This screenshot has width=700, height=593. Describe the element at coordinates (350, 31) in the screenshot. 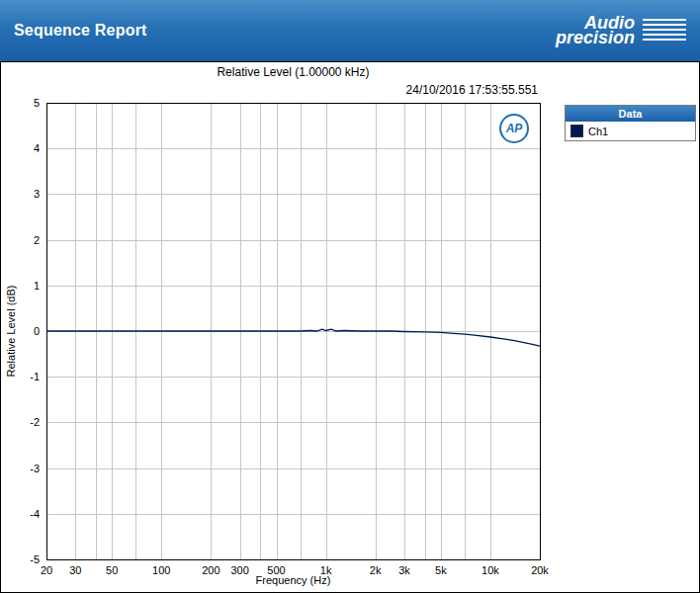

I see `title-bar: Sequence Report Audio precision` at that location.